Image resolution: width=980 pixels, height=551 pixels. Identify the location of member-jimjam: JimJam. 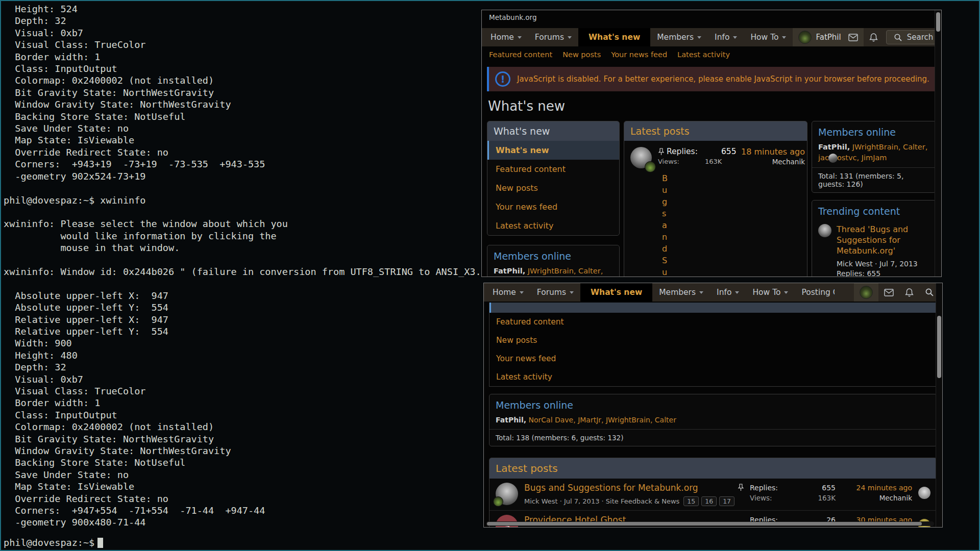
(874, 158).